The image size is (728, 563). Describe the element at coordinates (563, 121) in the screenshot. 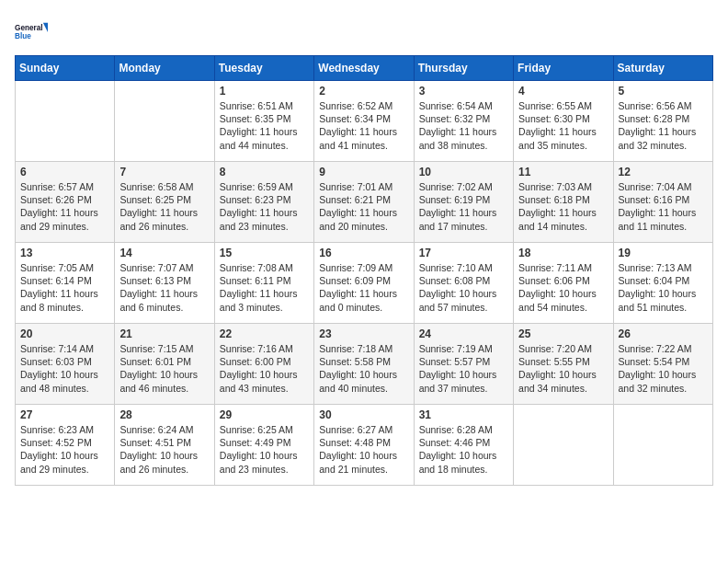

I see `calendar-cell: 4Sunrise: 6:55 AMSunset: 6:30 PMDaylight…` at that location.